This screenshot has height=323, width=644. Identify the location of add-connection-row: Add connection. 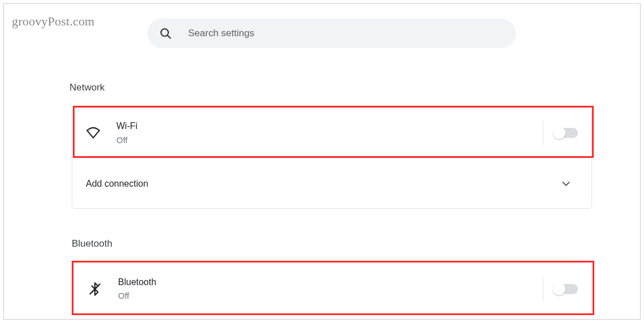
(332, 183).